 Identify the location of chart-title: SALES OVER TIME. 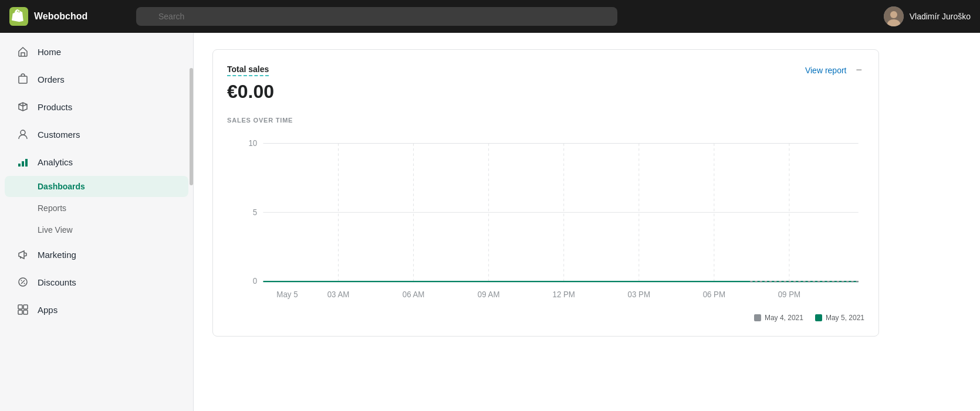
(546, 120).